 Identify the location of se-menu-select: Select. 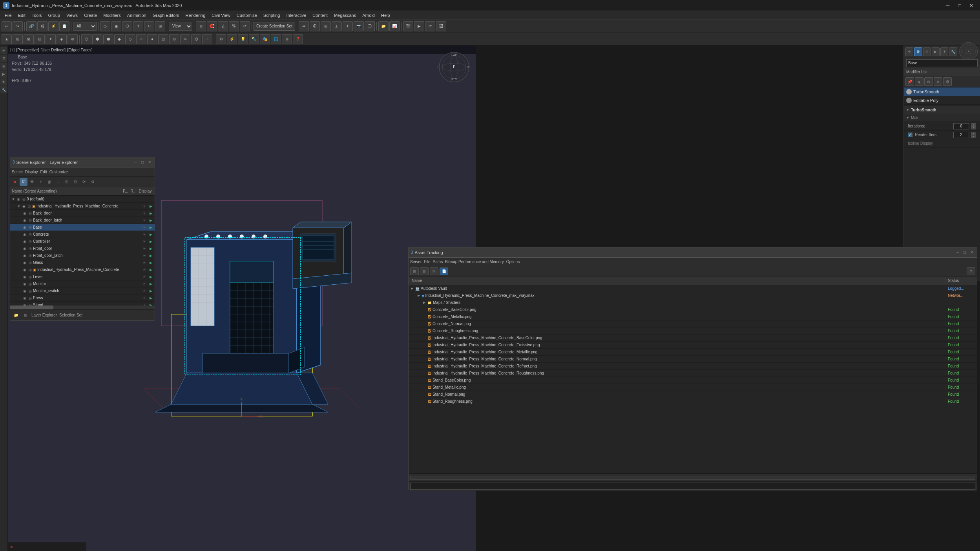
(17, 172).